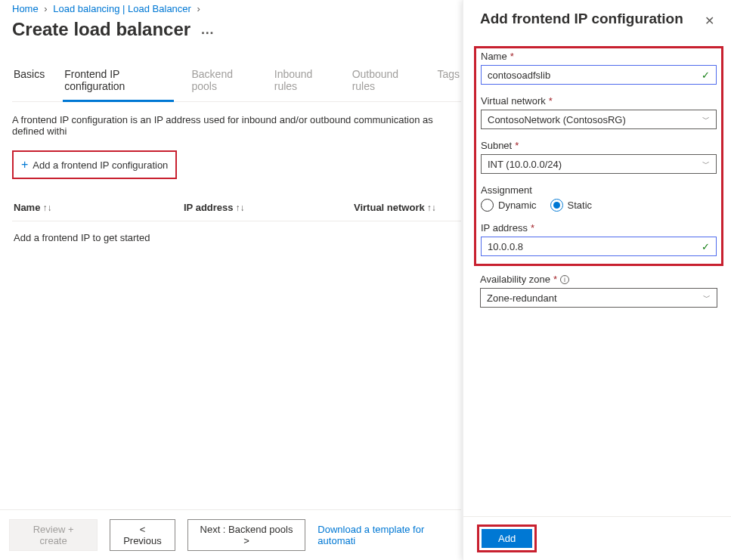  I want to click on subnet-select: INT (10.0.0.0/24) ﹀, so click(599, 164).